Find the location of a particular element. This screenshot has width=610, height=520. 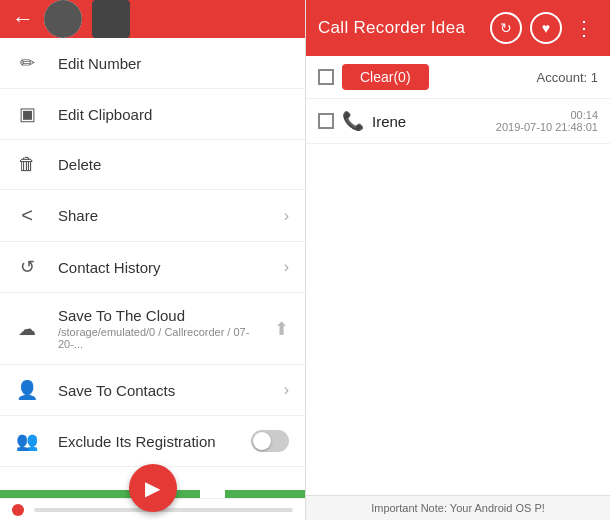

save-contacts-label: Save To Contacts is located at coordinates (161, 390).